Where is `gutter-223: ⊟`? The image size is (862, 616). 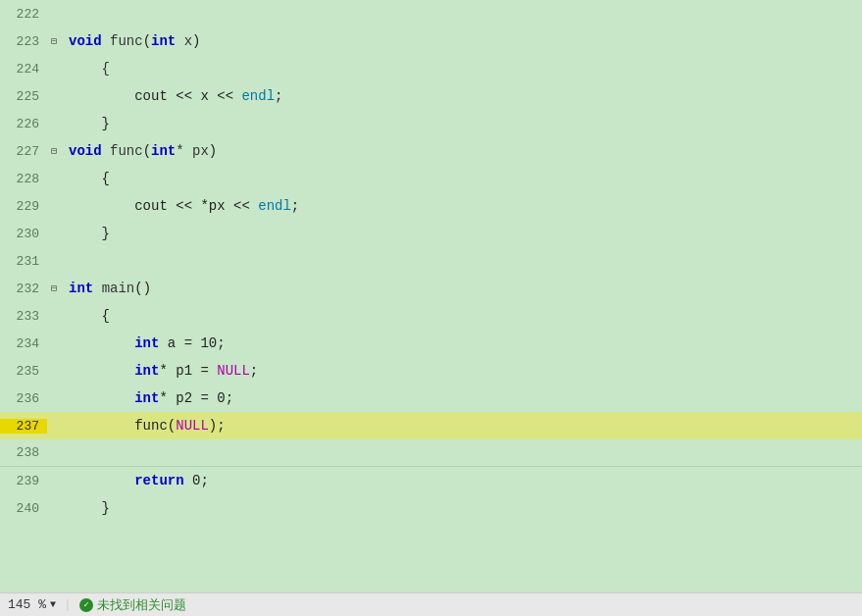 gutter-223: ⊟ is located at coordinates (54, 41).